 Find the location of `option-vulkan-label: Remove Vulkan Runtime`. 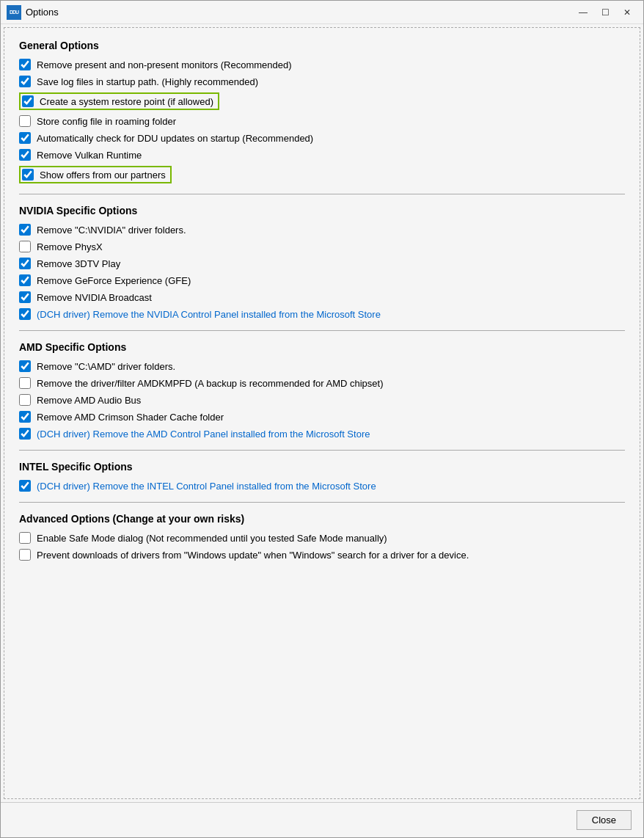

option-vulkan-label: Remove Vulkan Runtime is located at coordinates (89, 156).